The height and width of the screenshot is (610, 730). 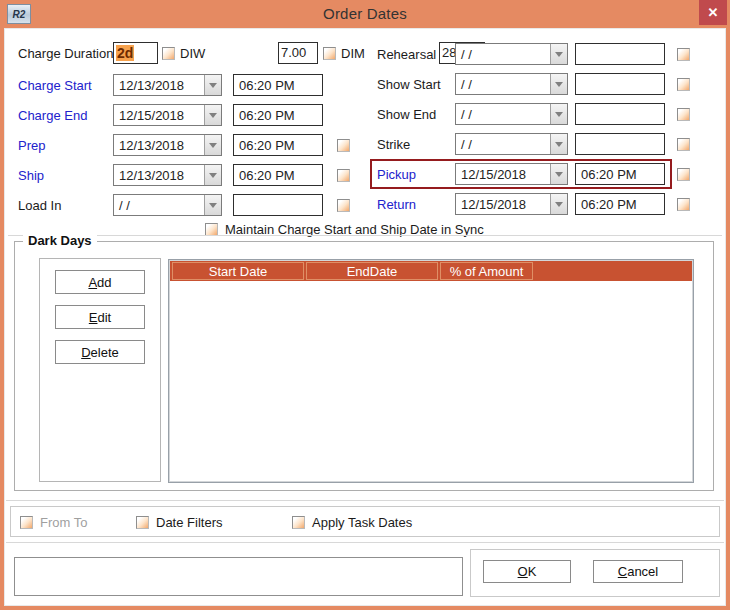 What do you see at coordinates (298, 522) in the screenshot?
I see `apply-task-dates-checkbox` at bounding box center [298, 522].